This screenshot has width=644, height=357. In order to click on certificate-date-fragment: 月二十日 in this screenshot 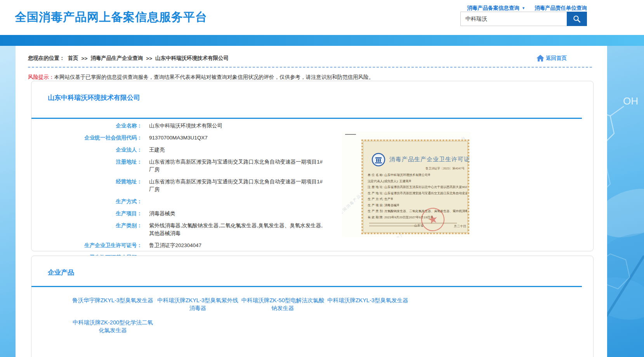, I will do `click(460, 226)`.